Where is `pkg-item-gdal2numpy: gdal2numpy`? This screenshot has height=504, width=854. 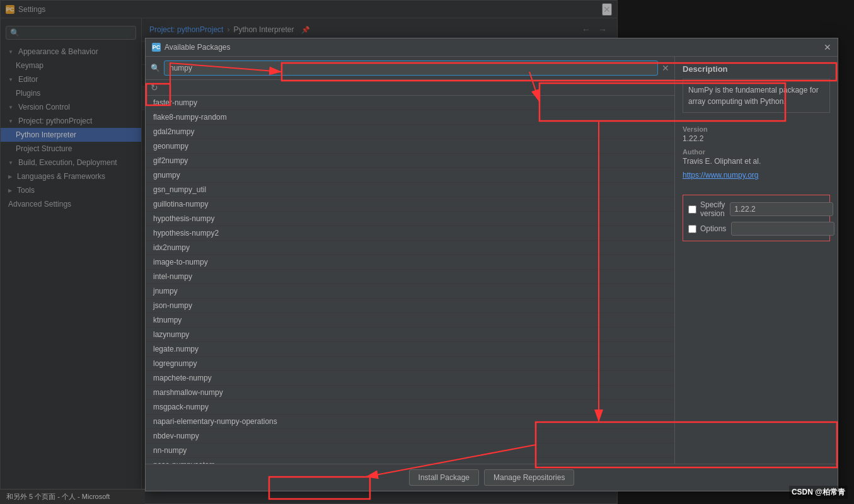
pkg-item-gdal2numpy: gdal2numpy is located at coordinates (410, 132).